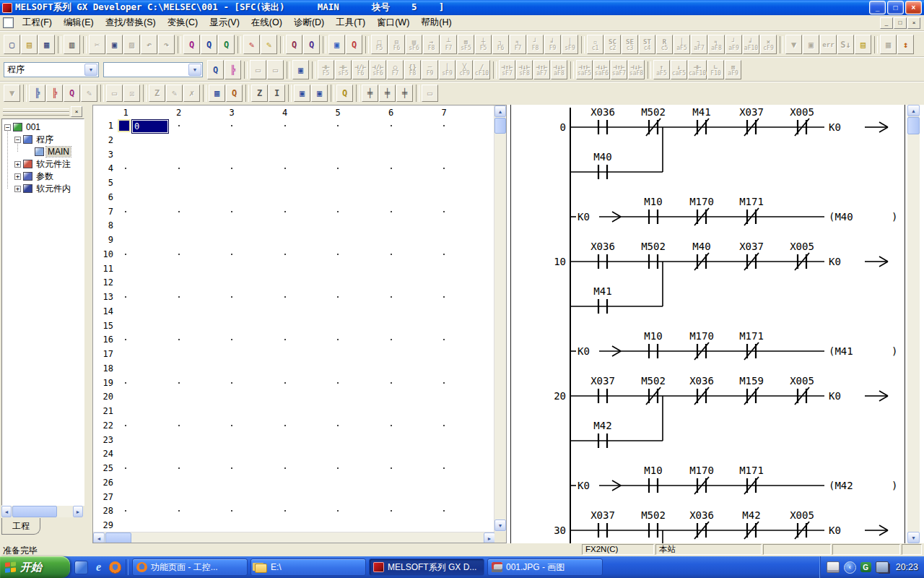 The height and width of the screenshot is (578, 924). Describe the element at coordinates (153, 69) in the screenshot. I see `data-name-combobox: ▼` at that location.